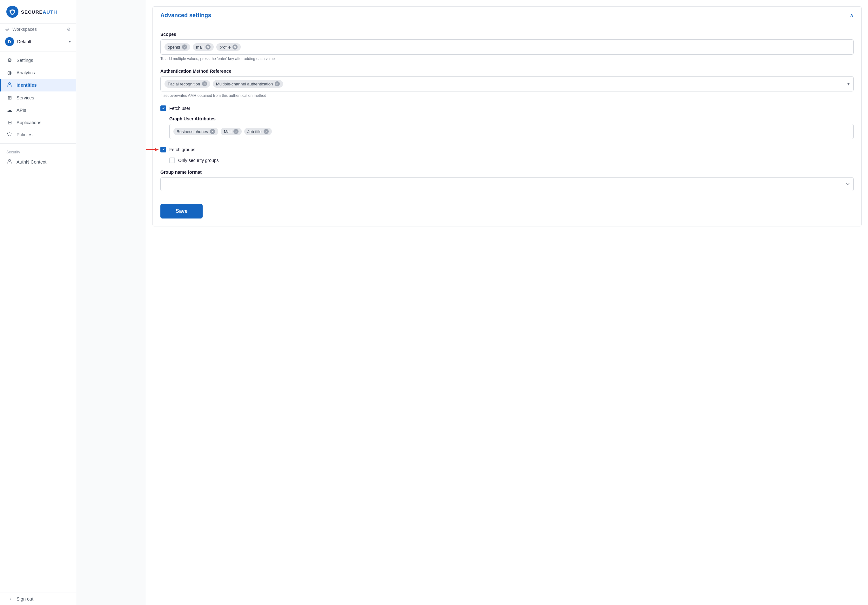  What do you see at coordinates (231, 132) in the screenshot?
I see `graph-tag-mail: Mail ✕` at bounding box center [231, 132].